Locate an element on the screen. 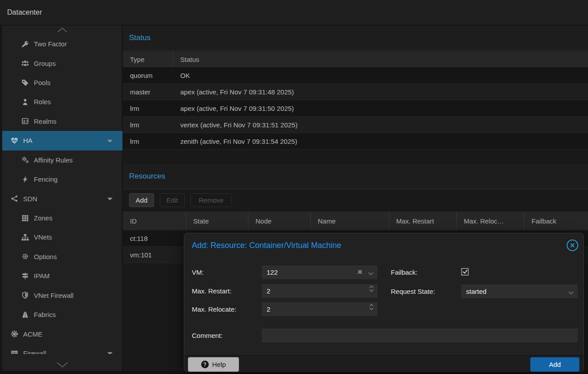 The width and height of the screenshot is (588, 374). table-row: masterapex (active, Fri Nov 7 09:31:48 2… is located at coordinates (355, 92).